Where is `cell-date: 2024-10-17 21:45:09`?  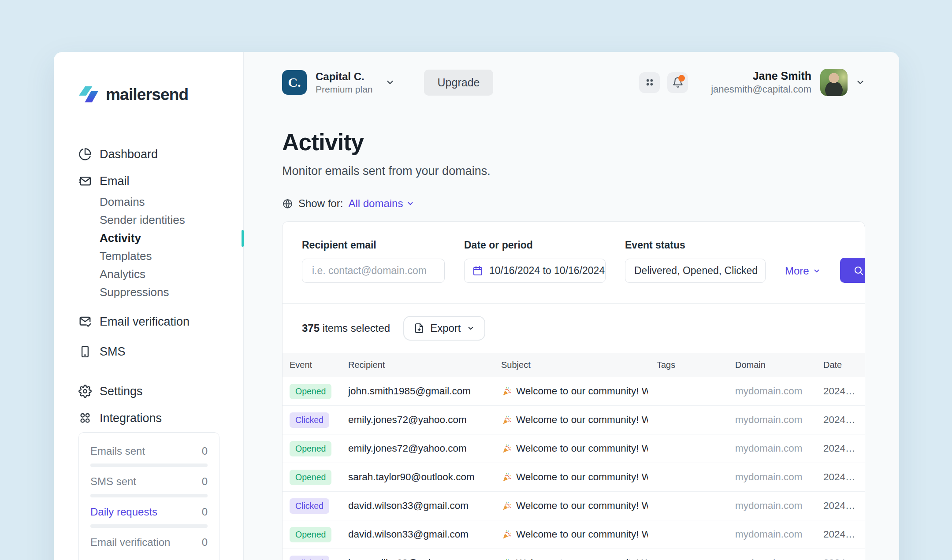 cell-date: 2024-10-17 21:45:09 is located at coordinates (840, 534).